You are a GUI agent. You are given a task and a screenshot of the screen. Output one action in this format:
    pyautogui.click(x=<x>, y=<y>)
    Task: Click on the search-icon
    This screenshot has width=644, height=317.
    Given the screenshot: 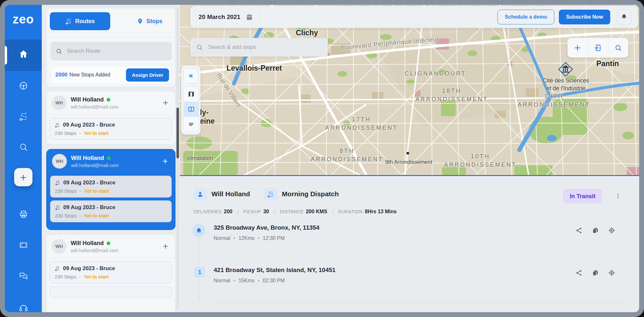 What is the action you would take?
    pyautogui.click(x=200, y=47)
    